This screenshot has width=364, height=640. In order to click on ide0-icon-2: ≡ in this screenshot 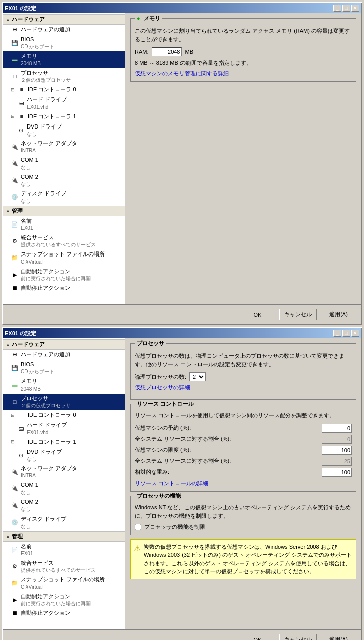, I will do `click(22, 415)`.